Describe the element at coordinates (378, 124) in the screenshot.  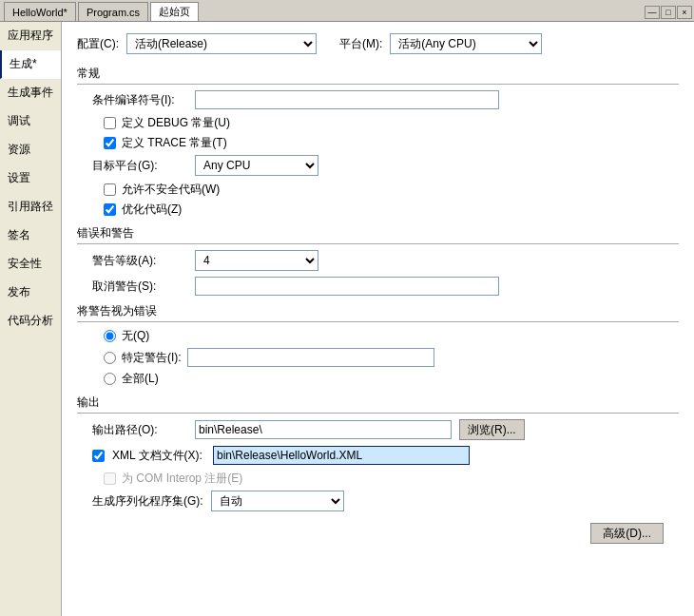
I see `define-debug-row: 定义 DEBUG 常量(U)` at that location.